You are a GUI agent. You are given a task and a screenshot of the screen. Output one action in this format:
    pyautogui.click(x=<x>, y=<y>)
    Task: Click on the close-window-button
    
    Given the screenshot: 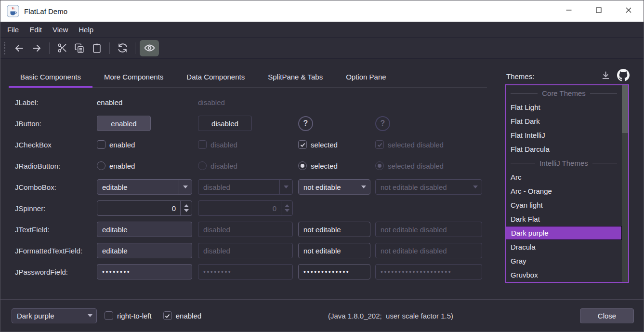 What is the action you would take?
    pyautogui.click(x=629, y=11)
    